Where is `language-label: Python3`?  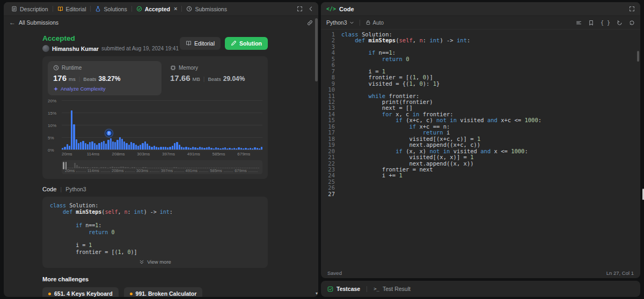
language-label: Python3 is located at coordinates (337, 23).